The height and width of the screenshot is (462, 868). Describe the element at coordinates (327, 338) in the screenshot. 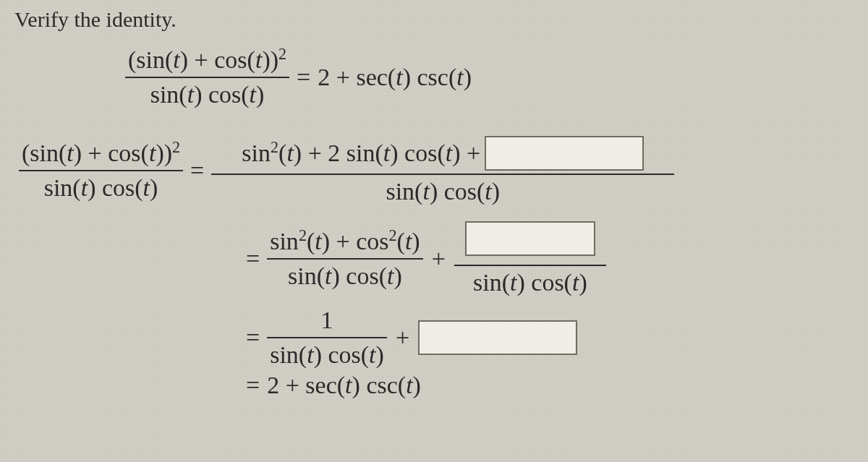

I see `step3-fraction: 1 sin(t) cos(t)` at that location.